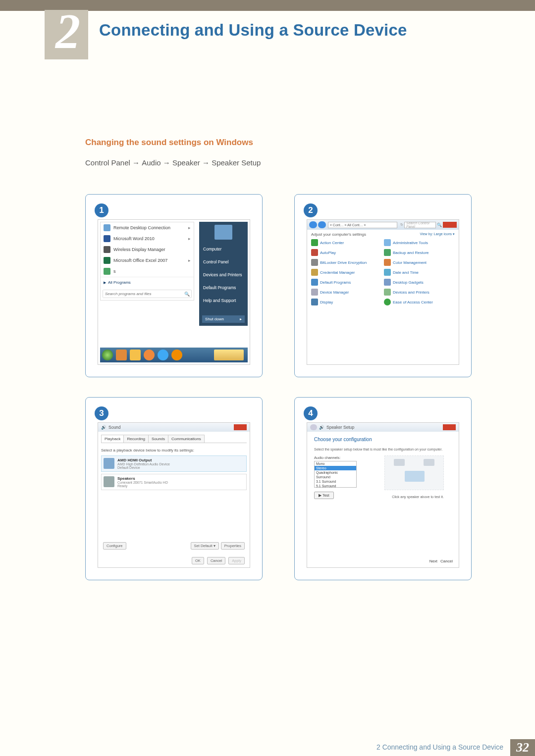 This screenshot has width=535, height=756. I want to click on cp-label: Administrative Tools, so click(410, 243).